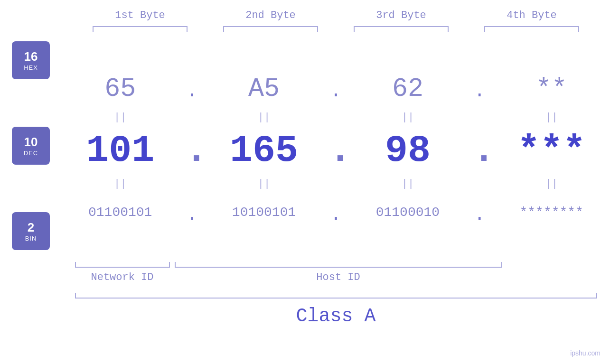 Image resolution: width=610 pixels, height=364 pixels. I want to click on dec-value-3: 98, so click(408, 151).